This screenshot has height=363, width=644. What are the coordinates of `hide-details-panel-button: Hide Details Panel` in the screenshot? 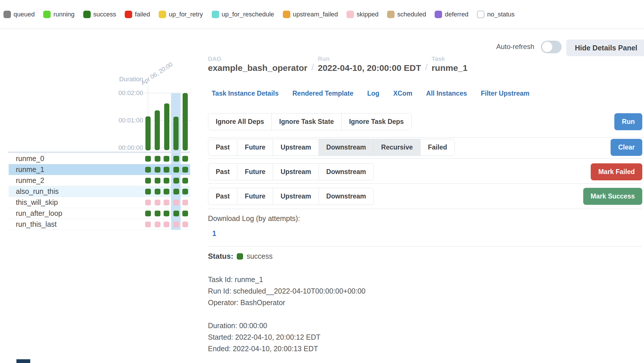 It's located at (605, 48).